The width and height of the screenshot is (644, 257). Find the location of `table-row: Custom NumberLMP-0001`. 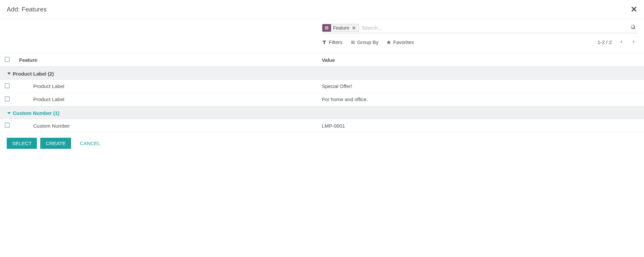

table-row: Custom NumberLMP-0001 is located at coordinates (322, 126).